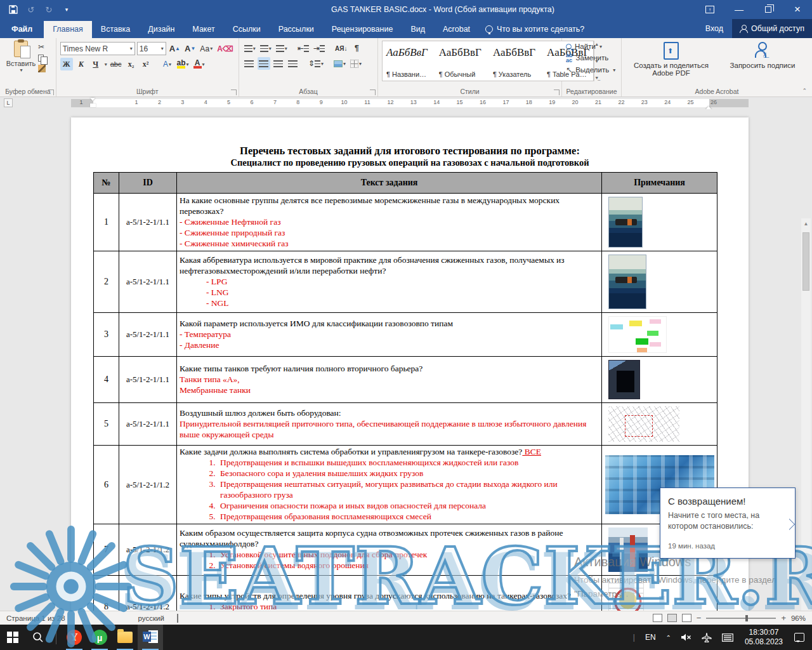 The width and height of the screenshot is (812, 650). I want to click on welcome-back-popup: С возвращением! Начните с того места, на…, so click(728, 523).